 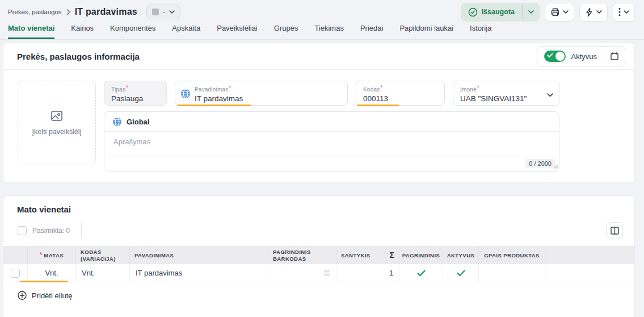 I want to click on product-info-header: Prekės, paslaugos informacija Aktyvus, so click(x=319, y=57).